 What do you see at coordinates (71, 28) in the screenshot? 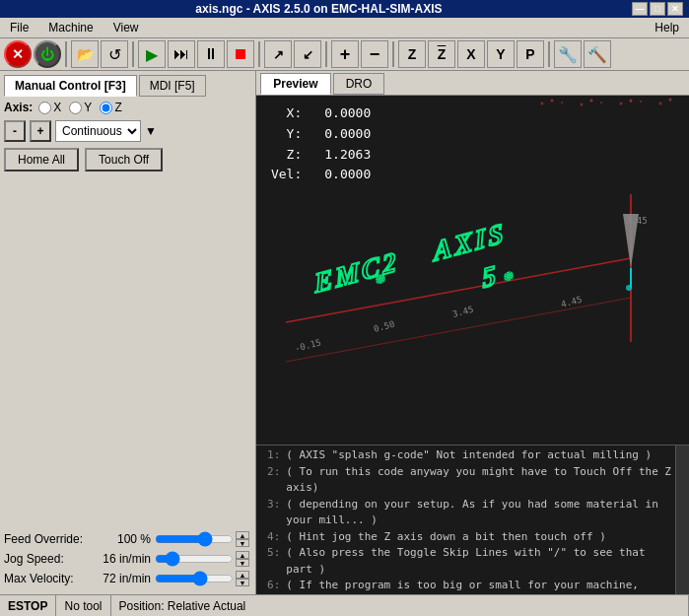
I see `menu-machine: Machine` at bounding box center [71, 28].